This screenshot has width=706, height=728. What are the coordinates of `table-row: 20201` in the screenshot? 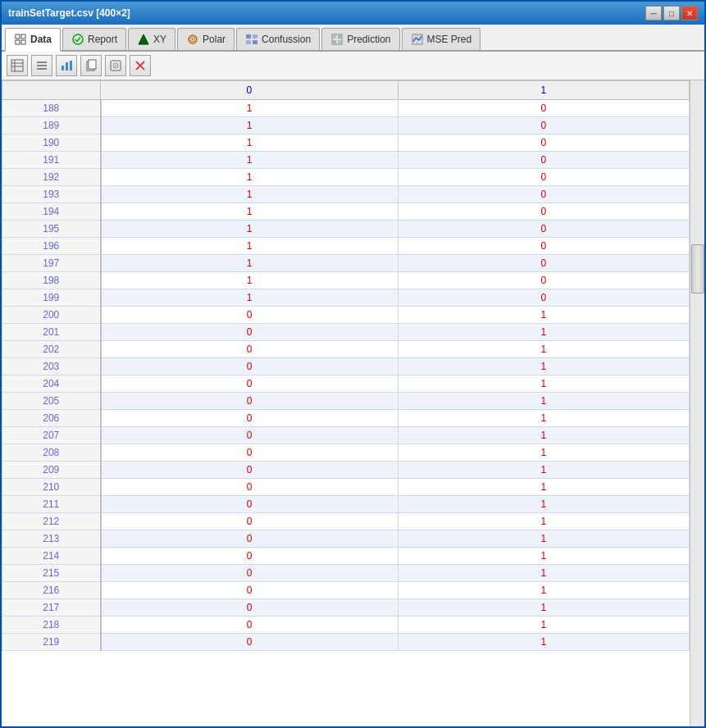 It's located at (346, 349).